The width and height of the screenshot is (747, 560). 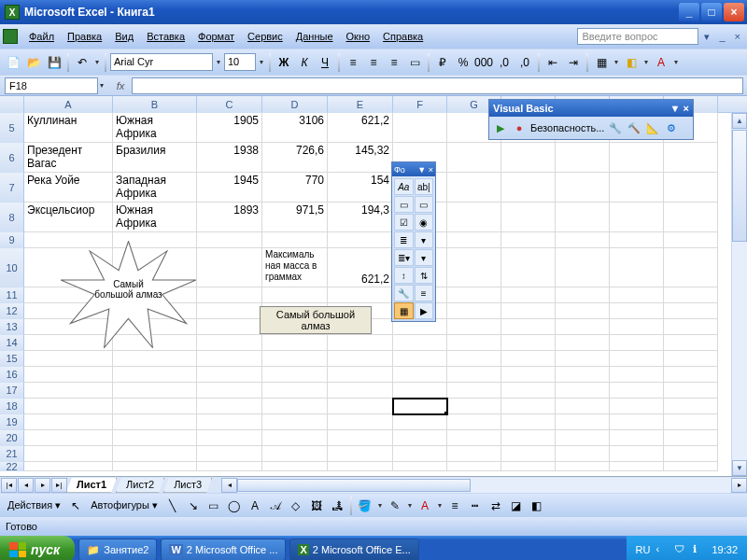 I want to click on name-box-dropdown-icon: ▾, so click(x=102, y=86).